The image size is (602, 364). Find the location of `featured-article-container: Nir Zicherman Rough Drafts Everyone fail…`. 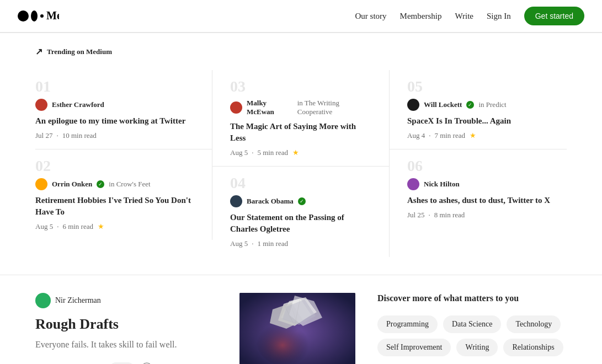

featured-article-container: Nir Zicherman Rough Drafts Everyone fail… is located at coordinates (195, 329).